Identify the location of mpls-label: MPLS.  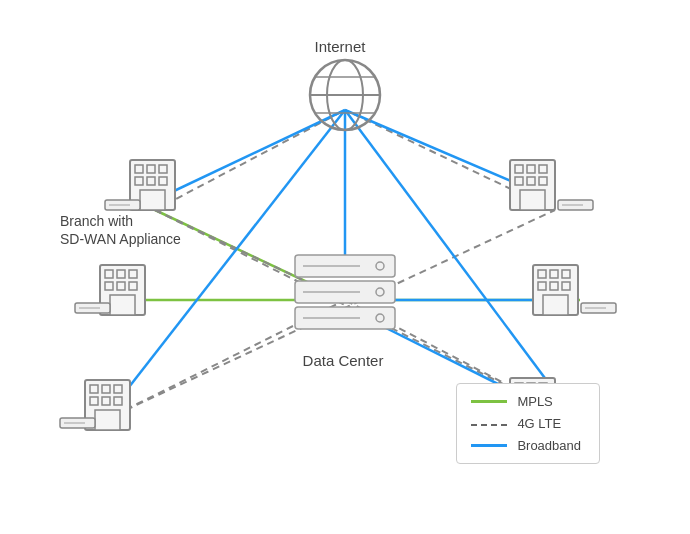
(534, 402).